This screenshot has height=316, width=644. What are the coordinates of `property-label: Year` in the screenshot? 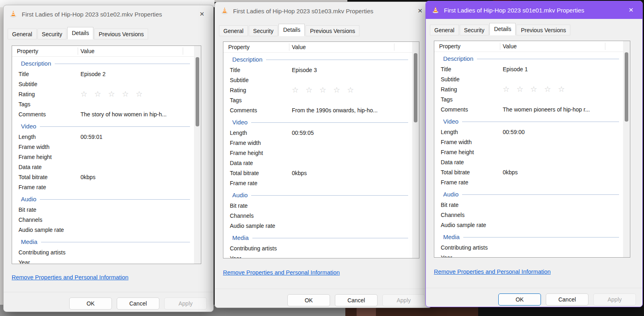 It's located at (261, 257).